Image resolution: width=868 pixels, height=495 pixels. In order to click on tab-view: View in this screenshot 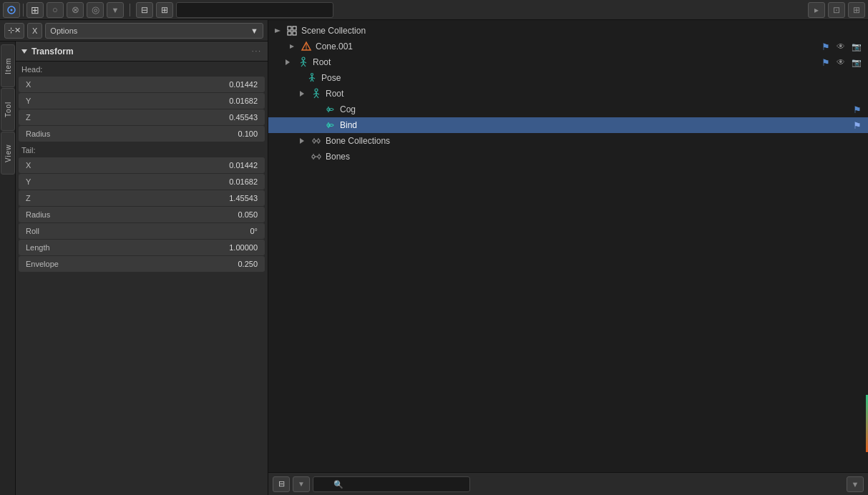, I will do `click(8, 153)`.